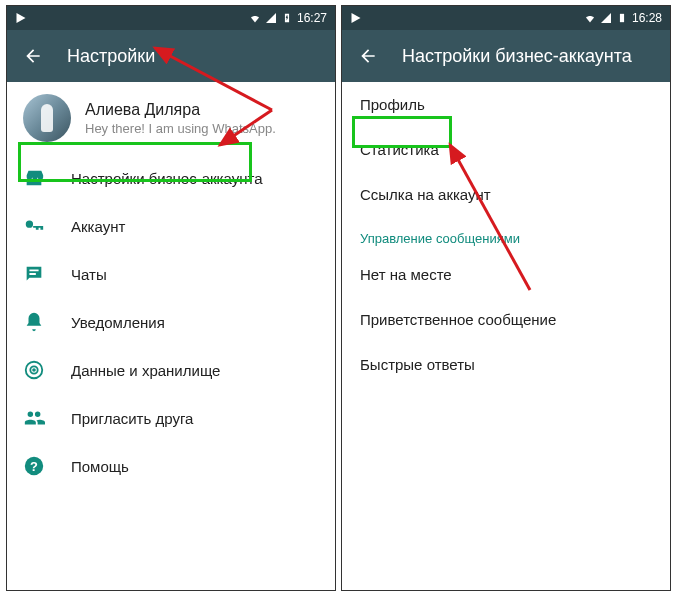 This screenshot has height=597, width=677. I want to click on business-item-link: Ссылка на аккаунт, so click(506, 194).